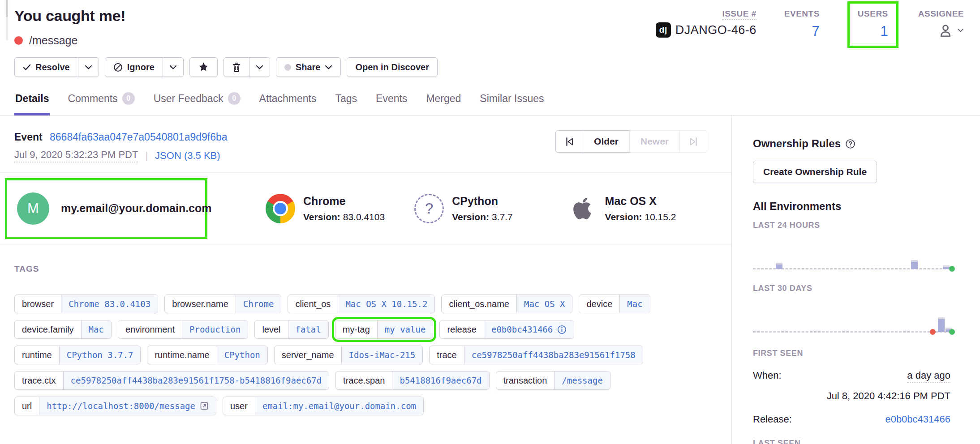 The width and height of the screenshot is (980, 444). What do you see at coordinates (660, 217) in the screenshot?
I see `os-version: 10.15.2` at bounding box center [660, 217].